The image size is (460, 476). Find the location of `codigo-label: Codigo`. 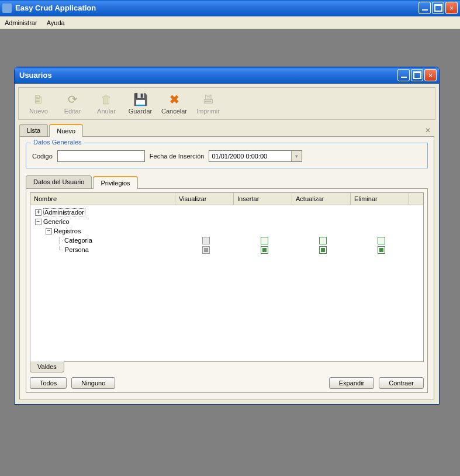

codigo-label: Codigo is located at coordinates (42, 156).